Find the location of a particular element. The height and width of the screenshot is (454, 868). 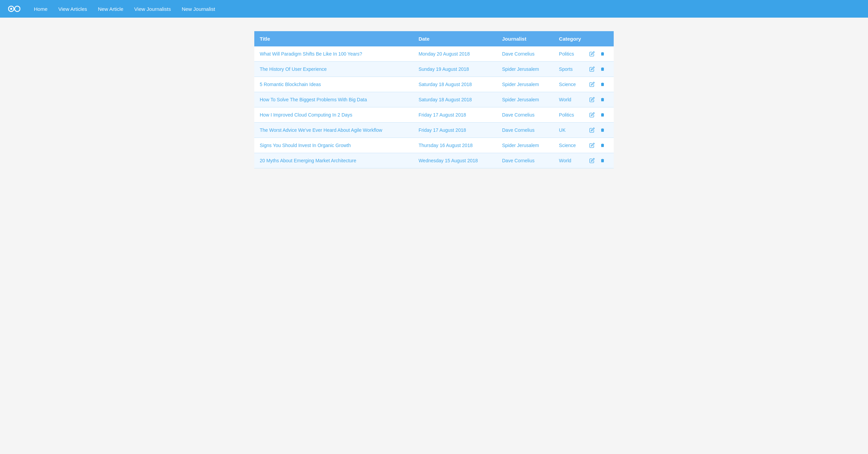

table-body: What Will Paradigm Shifts Be Like In 100… is located at coordinates (434, 107).